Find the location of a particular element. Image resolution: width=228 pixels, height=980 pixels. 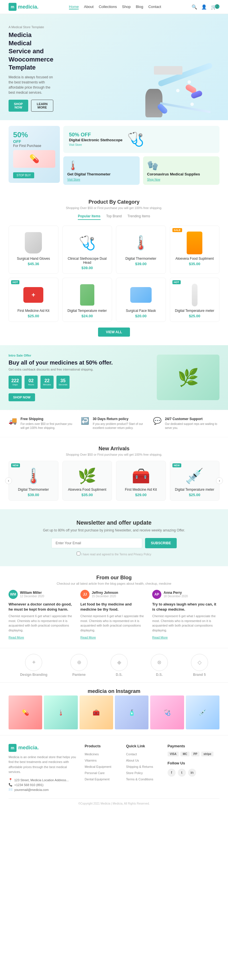

user-icon: 👤 is located at coordinates (204, 7).